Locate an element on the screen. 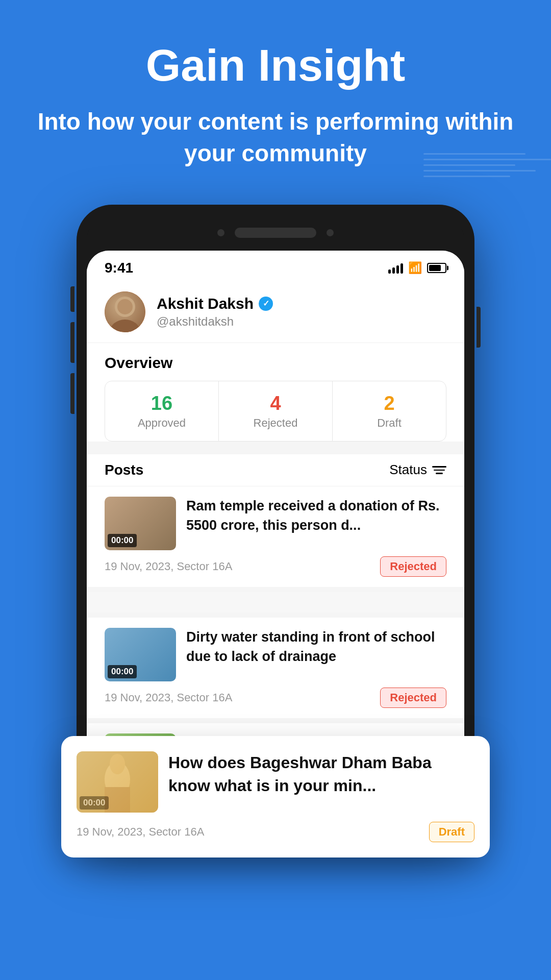 The width and height of the screenshot is (551, 980). post-title: Ram temple received a donation of Rs. 55… is located at coordinates (316, 516).